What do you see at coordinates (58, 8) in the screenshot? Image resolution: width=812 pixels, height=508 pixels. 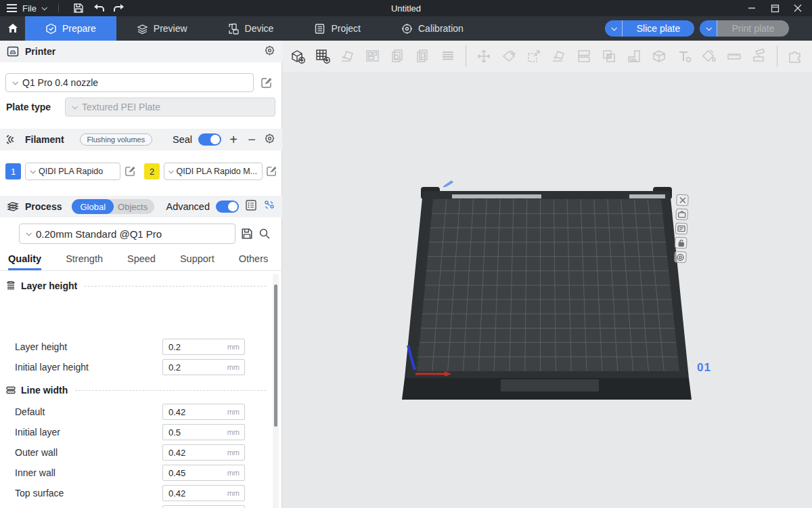 I see `divider` at bounding box center [58, 8].